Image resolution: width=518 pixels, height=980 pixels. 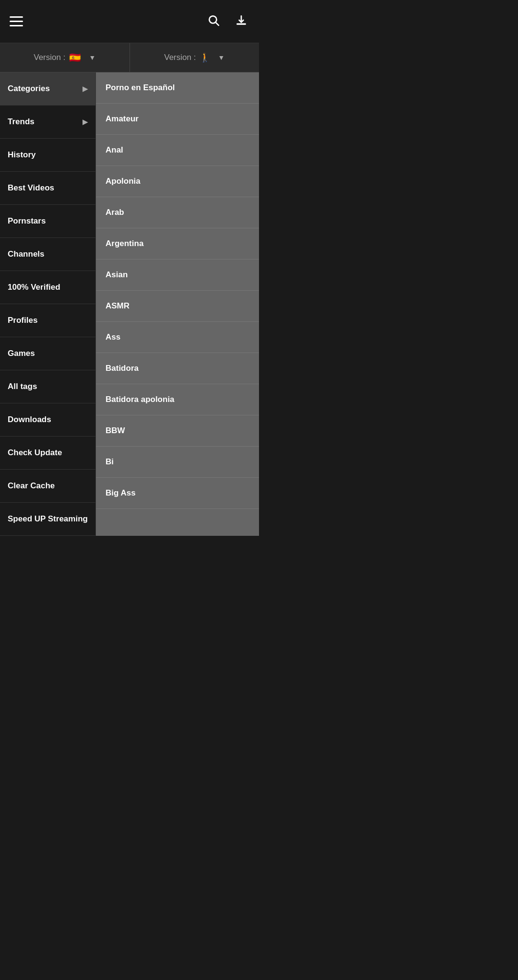 What do you see at coordinates (177, 493) in the screenshot?
I see `category-item-big-ass: Big Ass` at bounding box center [177, 493].